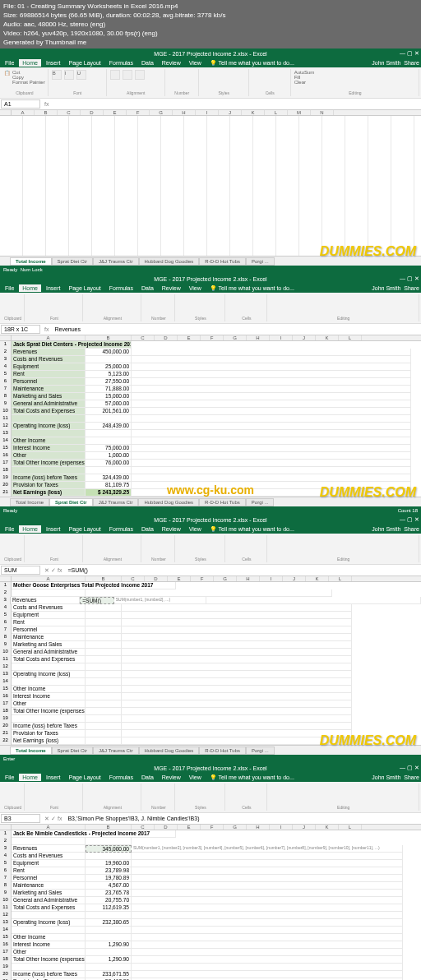 The height and width of the screenshot is (980, 421). Describe the element at coordinates (21, 104) in the screenshot. I see `name-box: A1` at that location.